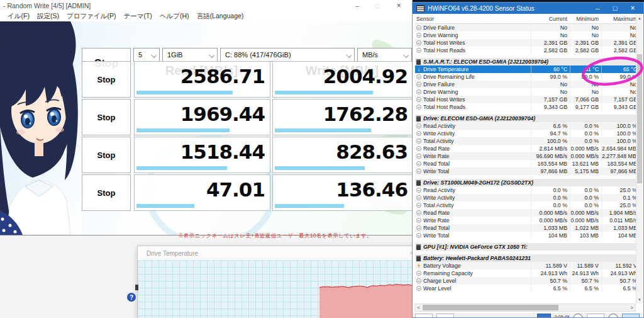 The width and height of the screenshot is (644, 318). What do you see at coordinates (527, 213) in the screenshot?
I see `sensor-row: Read Rate0.000 MB/s0.000 MB/s1.904 MB/s` at bounding box center [527, 213].